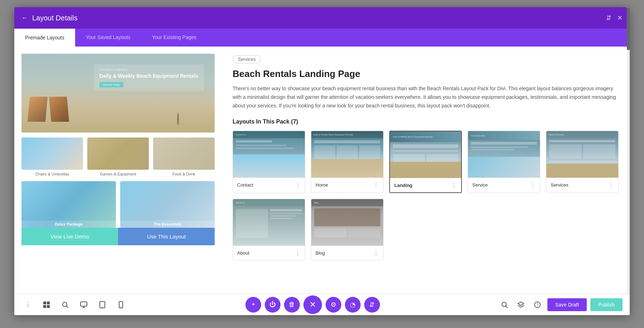 Image resolution: width=644 pixels, height=328 pixels. What do you see at coordinates (322, 304) in the screenshot?
I see `bottom-toolbar: ⋮ + ⏻ 🗑 ✕ ⚙ ◔ ⇵` at bounding box center [322, 304].